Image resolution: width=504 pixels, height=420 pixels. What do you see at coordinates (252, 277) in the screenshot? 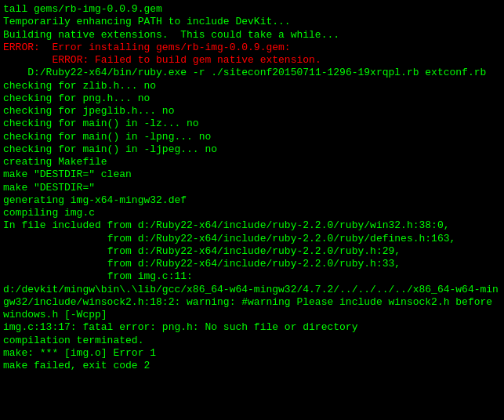
I see `terminal-line: from img.c:11:` at bounding box center [252, 277].